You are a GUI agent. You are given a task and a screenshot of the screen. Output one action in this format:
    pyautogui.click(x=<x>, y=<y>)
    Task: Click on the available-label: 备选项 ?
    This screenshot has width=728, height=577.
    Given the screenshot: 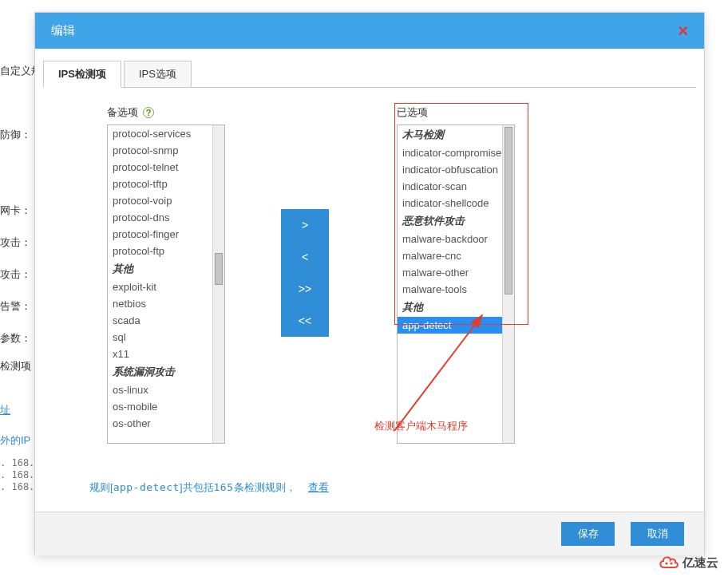 What is the action you would take?
    pyautogui.click(x=166, y=113)
    